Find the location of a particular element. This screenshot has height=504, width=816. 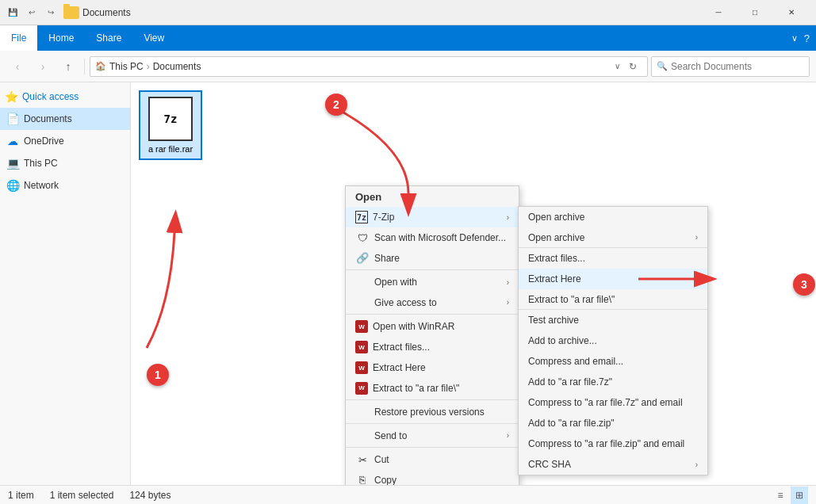

sendto-icon is located at coordinates (362, 436).